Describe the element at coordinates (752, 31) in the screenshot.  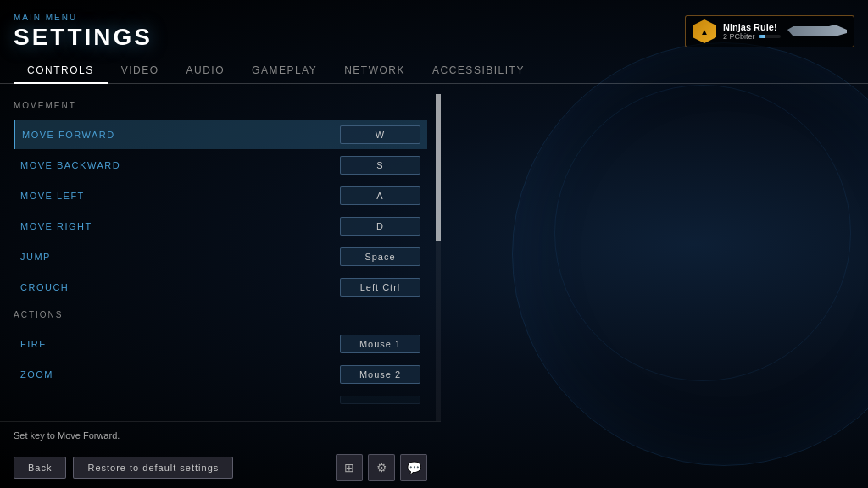
I see `user-info: Ninjas Rule! 2 PCbiter` at that location.